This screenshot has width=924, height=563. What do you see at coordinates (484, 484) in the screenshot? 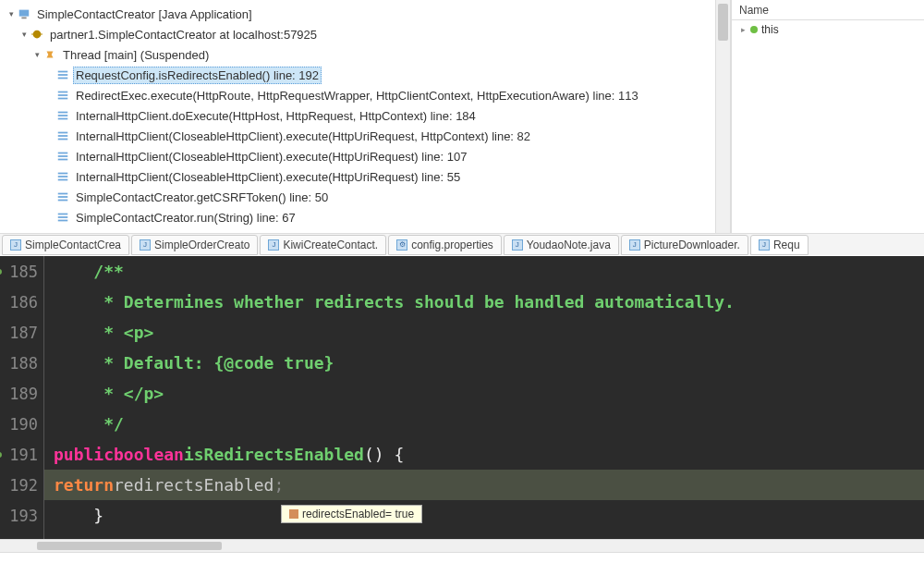
I see `code-line: return redirectsEnabled;` at bounding box center [484, 484].